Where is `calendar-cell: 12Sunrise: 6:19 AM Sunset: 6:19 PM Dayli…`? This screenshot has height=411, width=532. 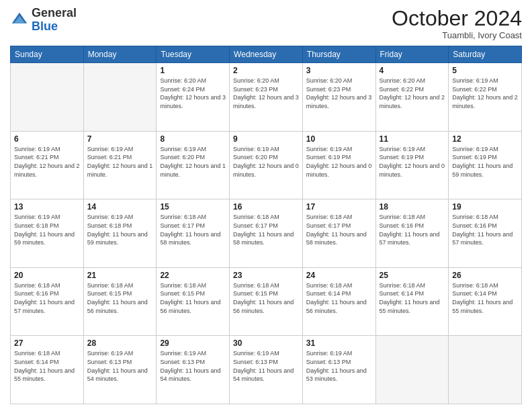
calendar-cell: 12Sunrise: 6:19 AM Sunset: 6:19 PM Dayli… is located at coordinates (485, 165).